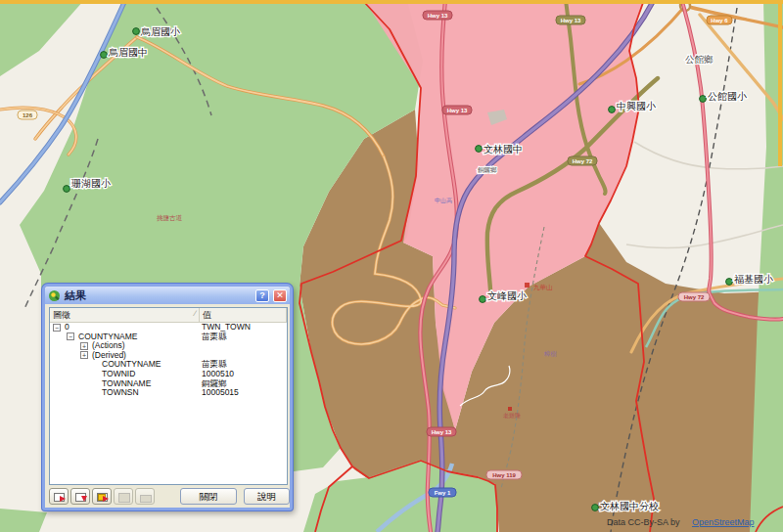 Image resolution: width=783 pixels, height=532 pixels. I want to click on help-button: 說明, so click(266, 497).